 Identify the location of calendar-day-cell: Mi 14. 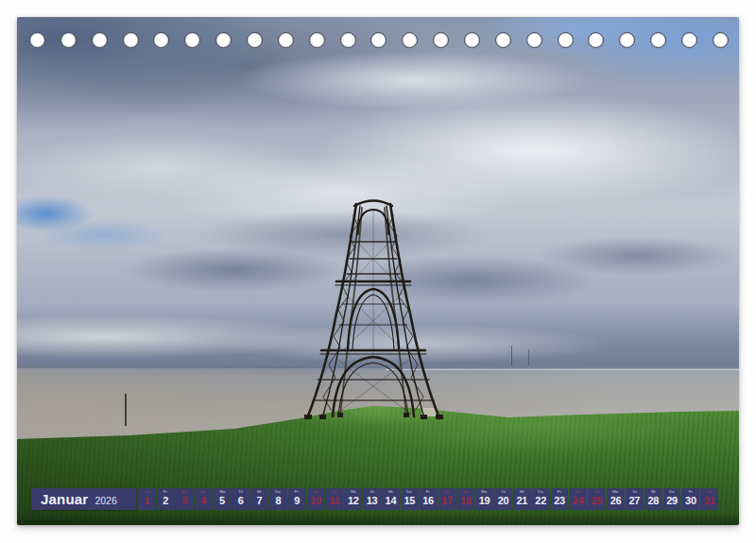
(391, 499).